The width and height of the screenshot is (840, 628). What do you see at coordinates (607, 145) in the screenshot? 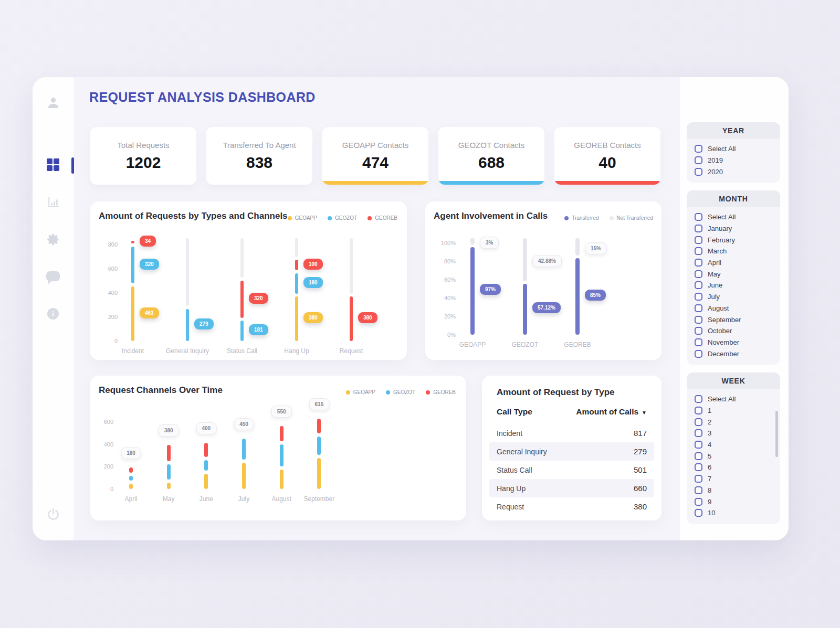
I see `stat-card-label: GEOREB Contacts` at bounding box center [607, 145].